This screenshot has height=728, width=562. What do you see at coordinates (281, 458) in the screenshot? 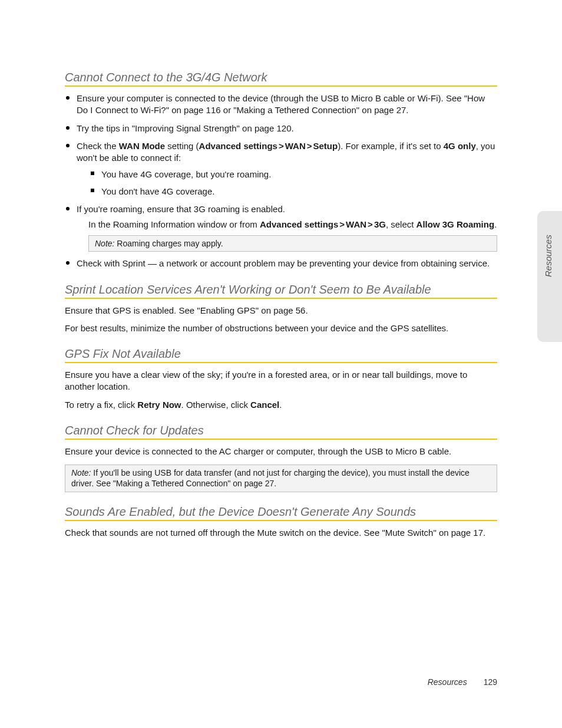
I see `section-cannot-check-updates: Cannot Check for Updates Ensure your dev…` at bounding box center [281, 458].